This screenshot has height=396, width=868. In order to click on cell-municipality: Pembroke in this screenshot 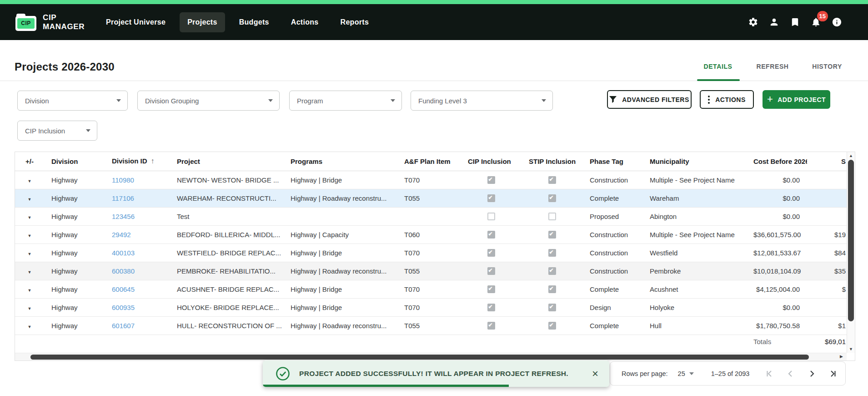, I will do `click(694, 271)`.